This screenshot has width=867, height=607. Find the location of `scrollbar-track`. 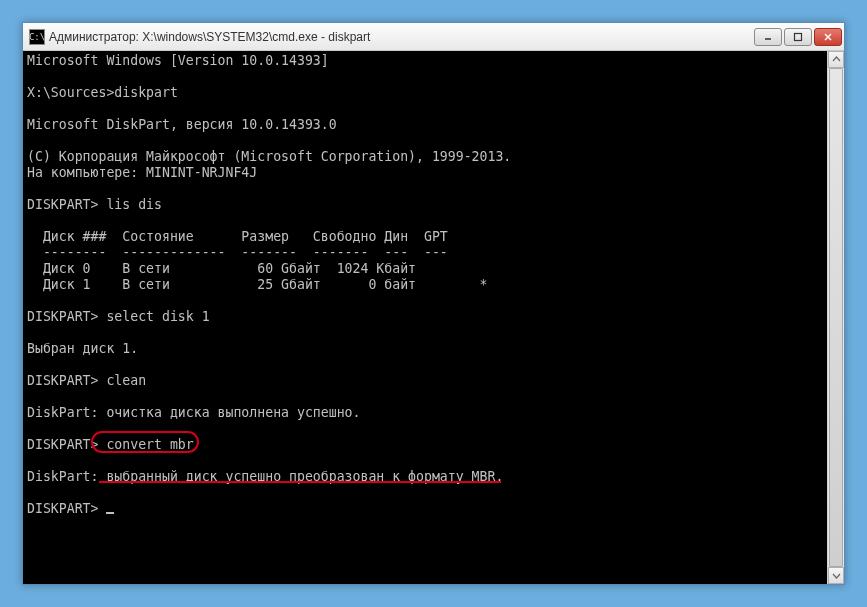

scrollbar-track is located at coordinates (836, 318).